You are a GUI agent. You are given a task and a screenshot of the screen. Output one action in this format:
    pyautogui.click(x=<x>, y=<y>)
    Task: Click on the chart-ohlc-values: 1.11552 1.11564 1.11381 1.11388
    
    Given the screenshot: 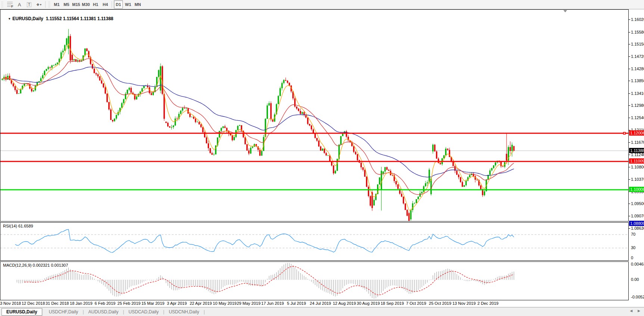 What is the action you would take?
    pyautogui.click(x=80, y=19)
    